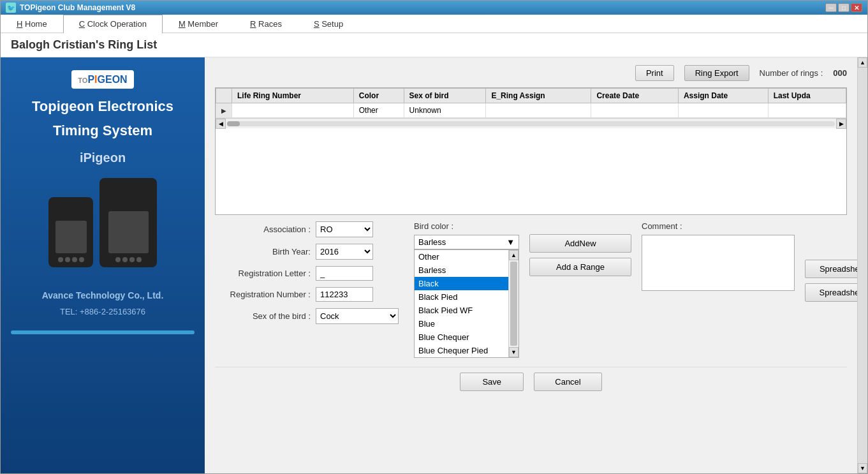 The width and height of the screenshot is (868, 474). What do you see at coordinates (538, 111) in the screenshot?
I see `cell-ering` at bounding box center [538, 111].